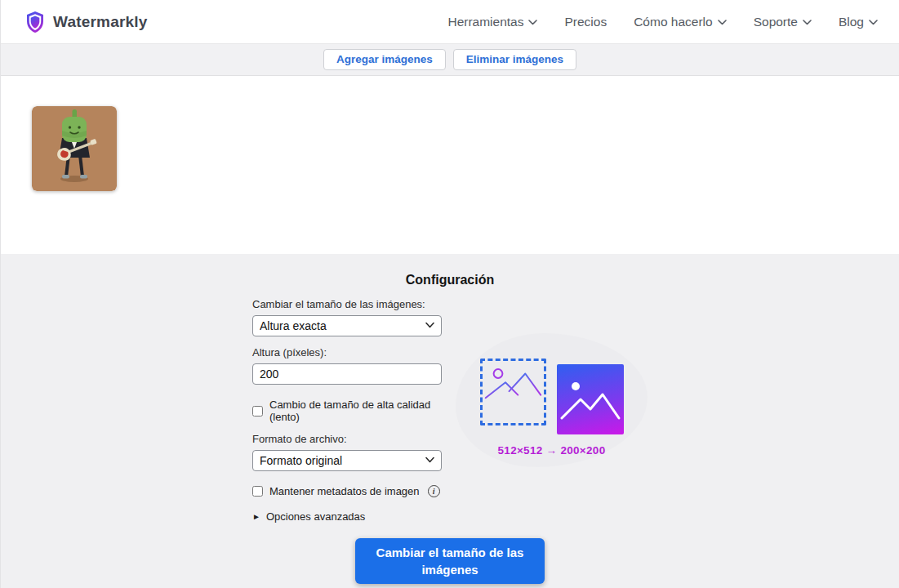 This screenshot has height=588, width=899. I want to click on nav-item-soporte: Soporte, so click(782, 22).